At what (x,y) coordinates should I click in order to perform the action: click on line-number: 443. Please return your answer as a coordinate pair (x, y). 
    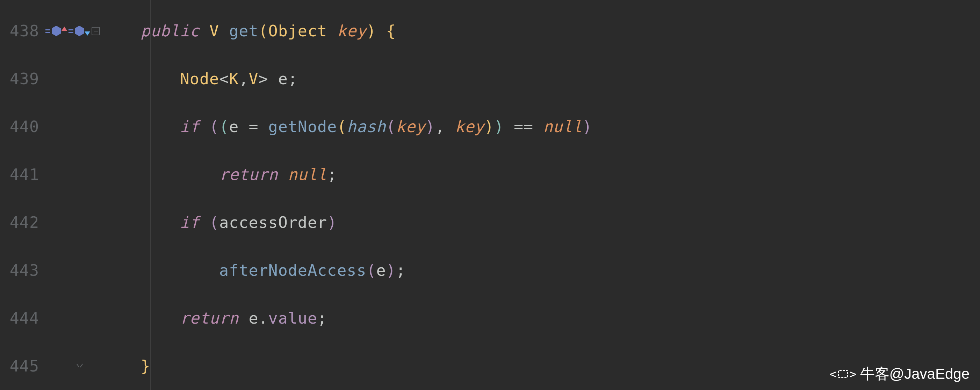
    Looking at the image, I should click on (23, 270).